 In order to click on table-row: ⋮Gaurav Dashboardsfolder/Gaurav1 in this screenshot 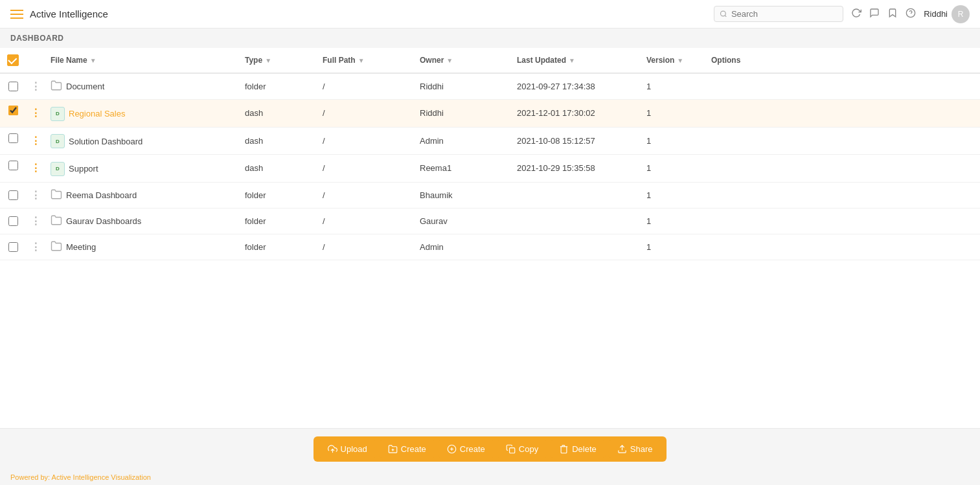, I will do `click(490, 221)`.